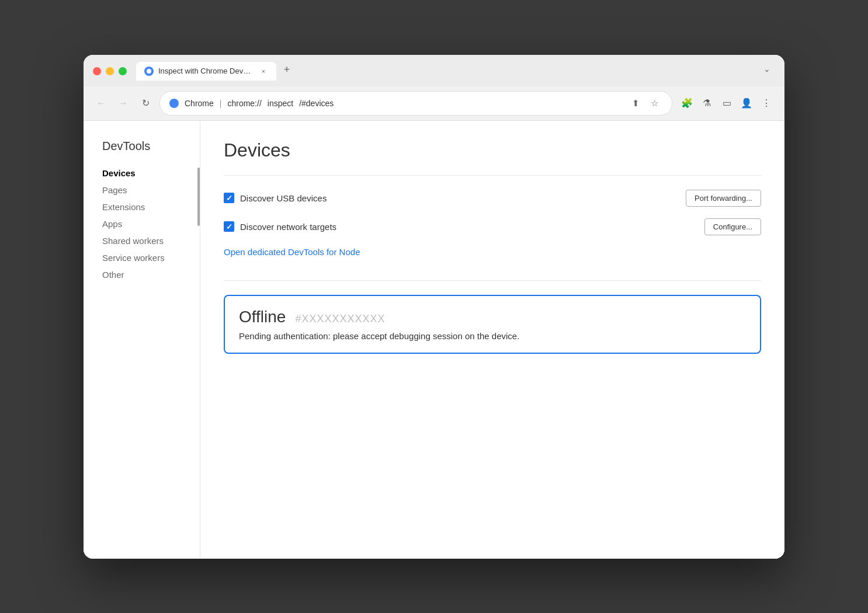 The image size is (868, 613). What do you see at coordinates (206, 71) in the screenshot?
I see `active-tab: Inspect with Chrome Develope ×` at bounding box center [206, 71].